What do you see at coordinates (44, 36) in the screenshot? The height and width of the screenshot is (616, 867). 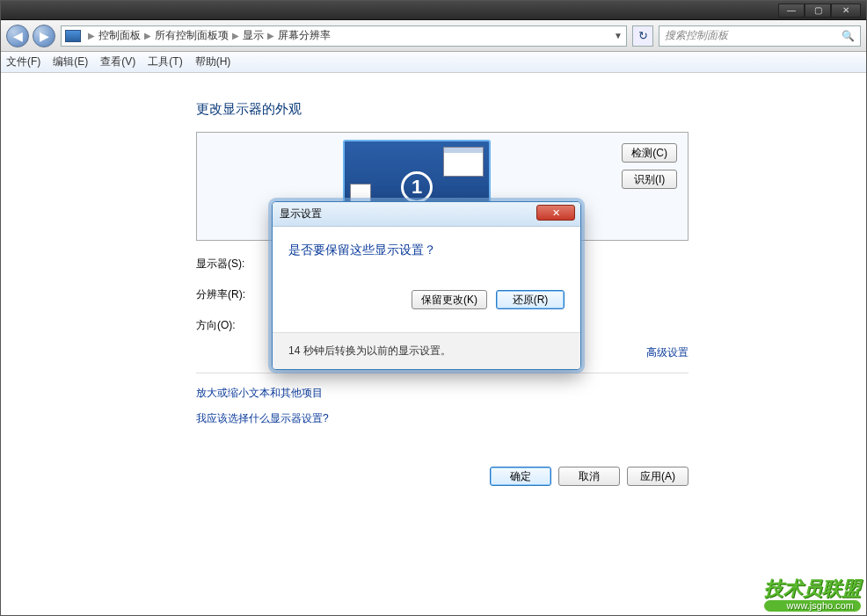 I see `forward-button: ▶` at bounding box center [44, 36].